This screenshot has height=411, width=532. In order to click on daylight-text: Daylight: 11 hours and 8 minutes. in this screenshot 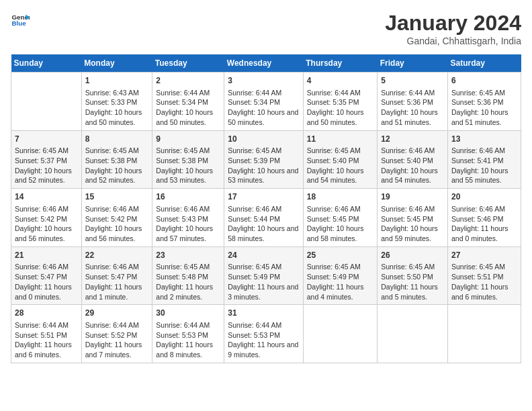, I will do `click(184, 349)`.